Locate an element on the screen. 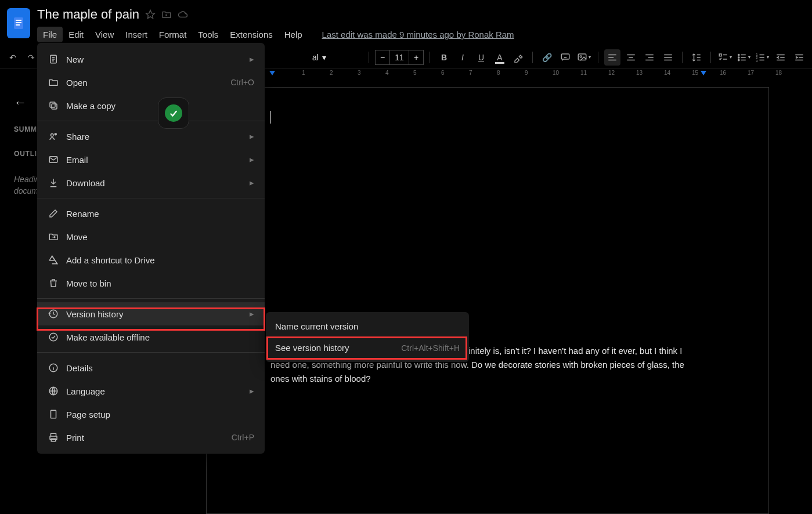  file-menu-item: Make a copy is located at coordinates (151, 106).